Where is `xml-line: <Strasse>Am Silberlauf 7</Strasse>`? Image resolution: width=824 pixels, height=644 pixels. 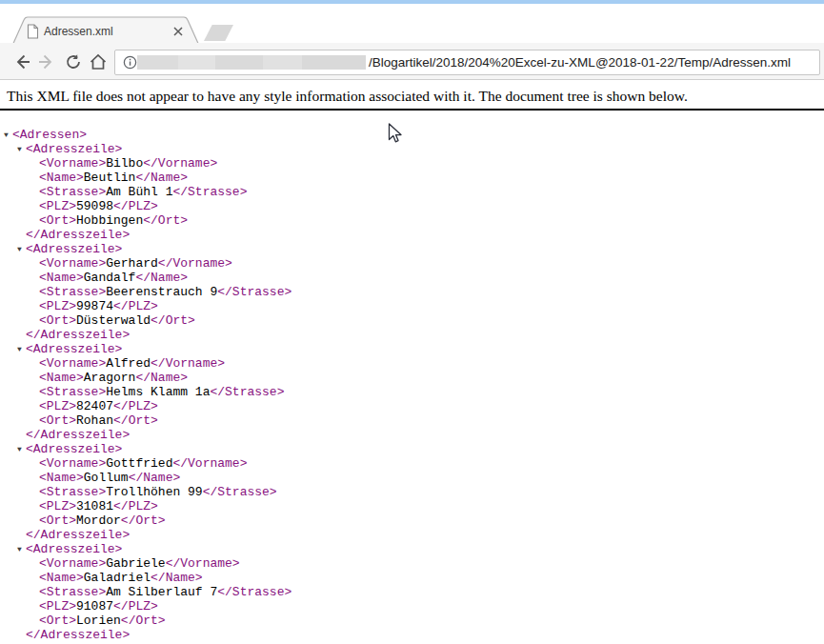
xml-line: <Strasse>Am Silberlauf 7</Strasse> is located at coordinates (412, 593).